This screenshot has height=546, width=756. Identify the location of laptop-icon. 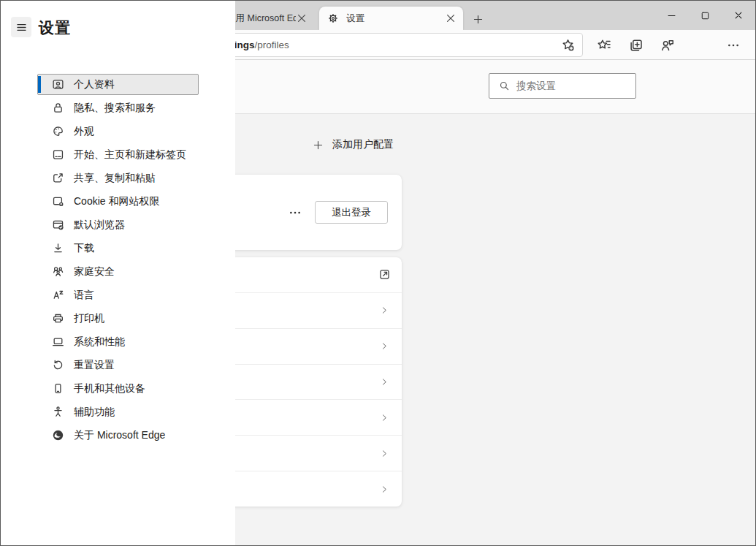
(58, 342).